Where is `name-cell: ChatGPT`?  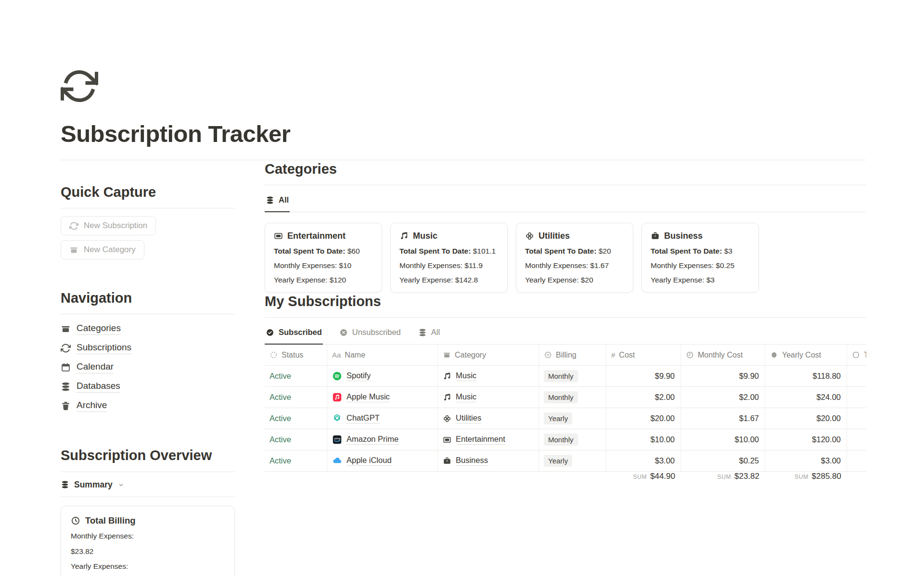
name-cell: ChatGPT is located at coordinates (383, 419).